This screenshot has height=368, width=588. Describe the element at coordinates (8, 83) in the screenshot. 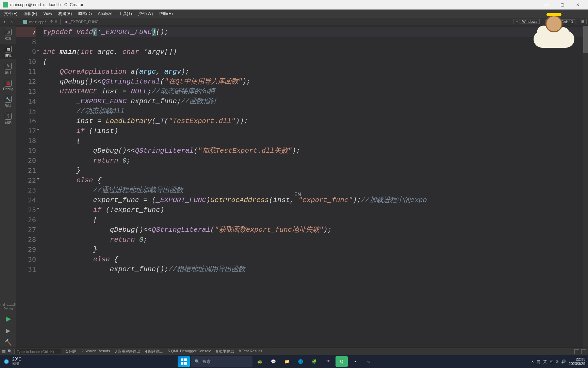

I see `mode-icon: 🐞` at that location.